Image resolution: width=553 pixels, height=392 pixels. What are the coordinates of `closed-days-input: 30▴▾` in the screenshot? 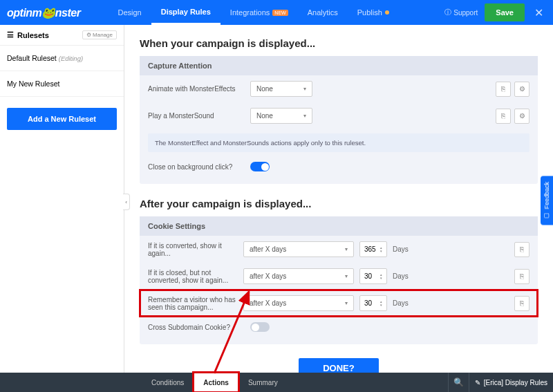 It's located at (373, 277).